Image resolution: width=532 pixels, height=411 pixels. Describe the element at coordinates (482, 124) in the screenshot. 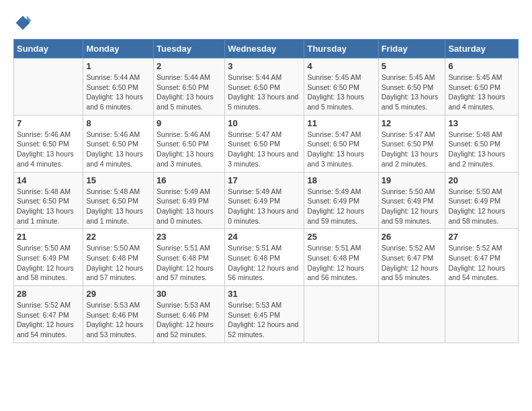

I see `day-number: 13` at that location.